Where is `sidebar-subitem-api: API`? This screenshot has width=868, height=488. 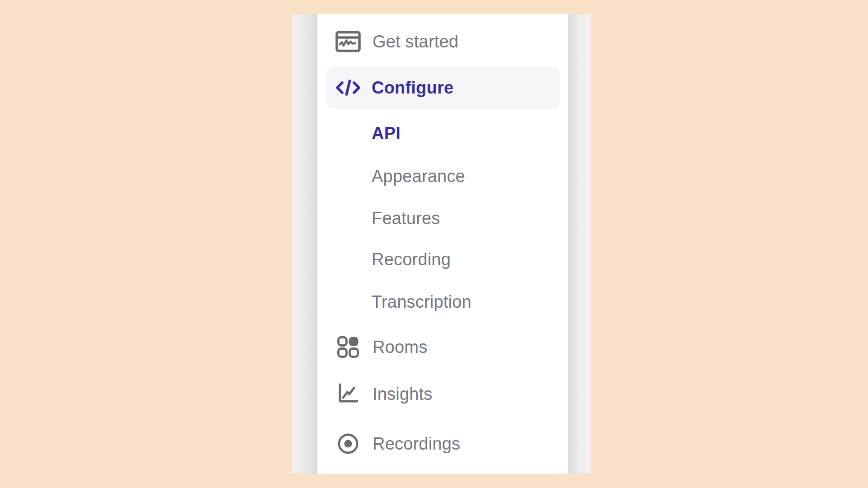
sidebar-subitem-api: API is located at coordinates (443, 133).